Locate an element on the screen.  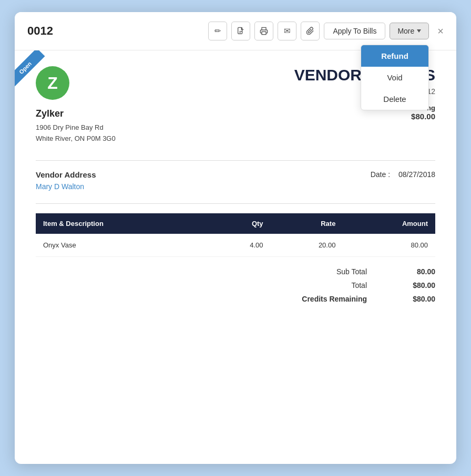
table-header-row: Item & Description Qty Rate Amount is located at coordinates (236, 224).